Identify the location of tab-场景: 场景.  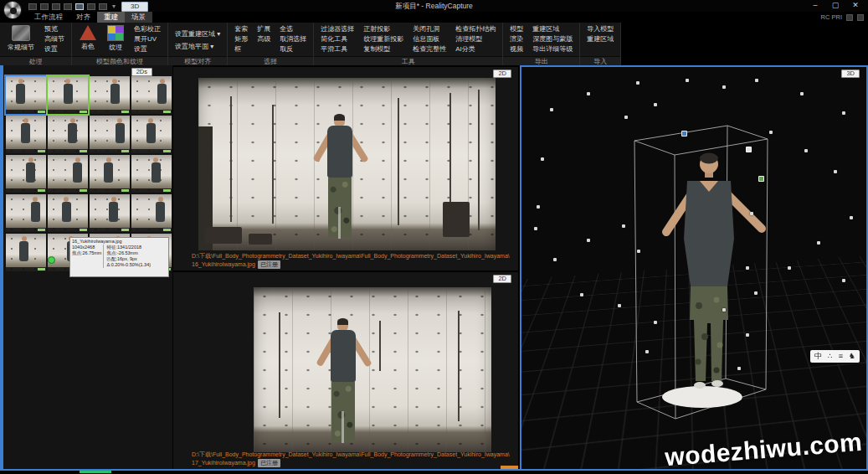
(139, 17).